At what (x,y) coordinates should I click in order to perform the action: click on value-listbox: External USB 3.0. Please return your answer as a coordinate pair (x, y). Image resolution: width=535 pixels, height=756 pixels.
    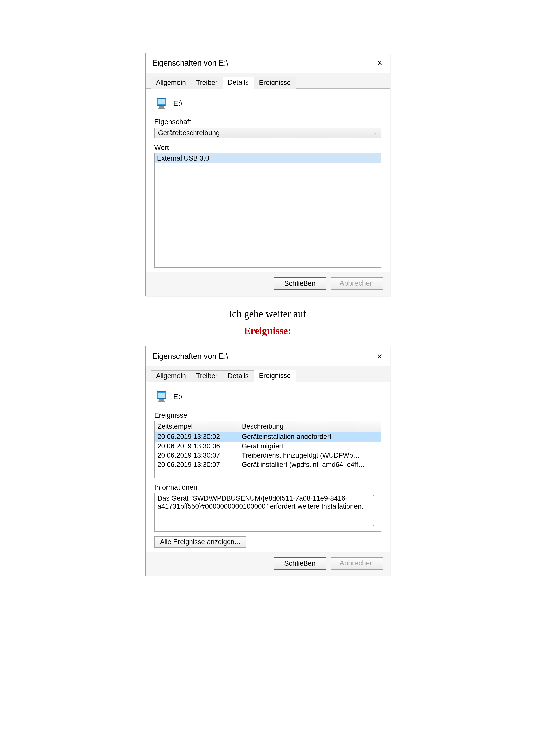
    Looking at the image, I should click on (268, 210).